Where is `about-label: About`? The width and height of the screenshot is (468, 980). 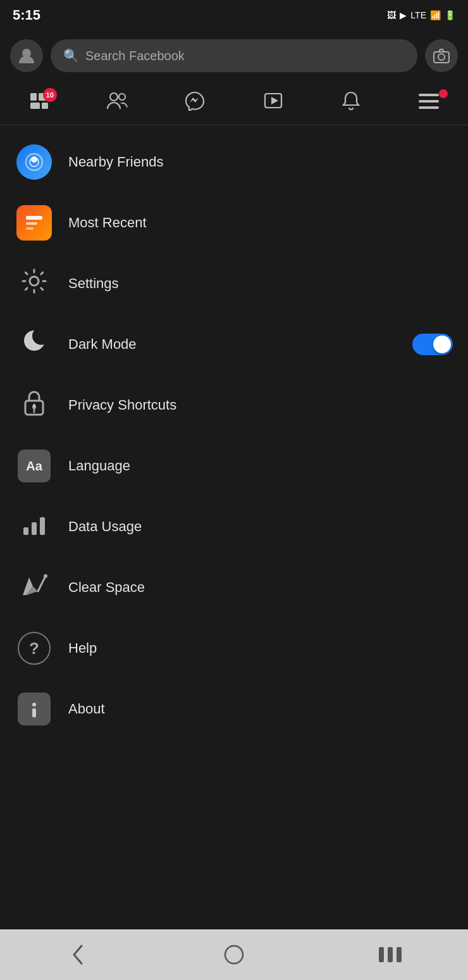 about-label: About is located at coordinates (261, 709).